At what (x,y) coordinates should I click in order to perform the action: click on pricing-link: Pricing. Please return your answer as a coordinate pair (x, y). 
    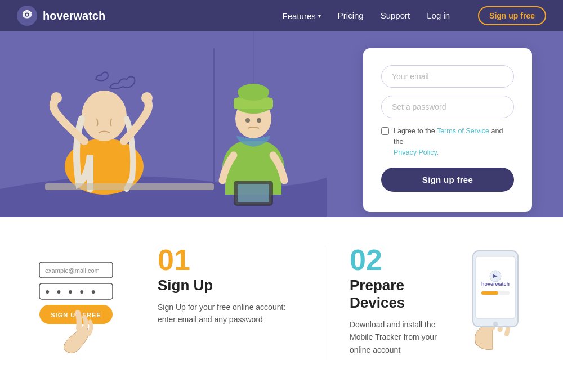
    Looking at the image, I should click on (351, 16).